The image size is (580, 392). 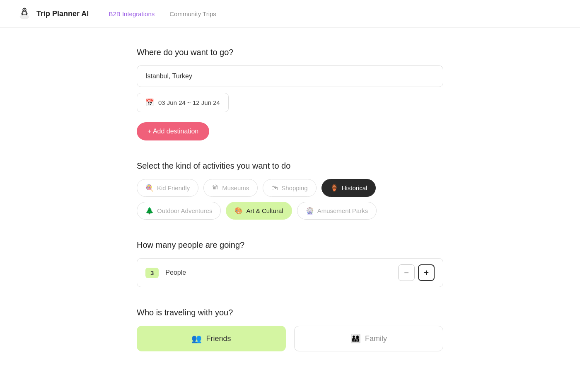 I want to click on destination-label: Where do you want to go?, so click(x=290, y=52).